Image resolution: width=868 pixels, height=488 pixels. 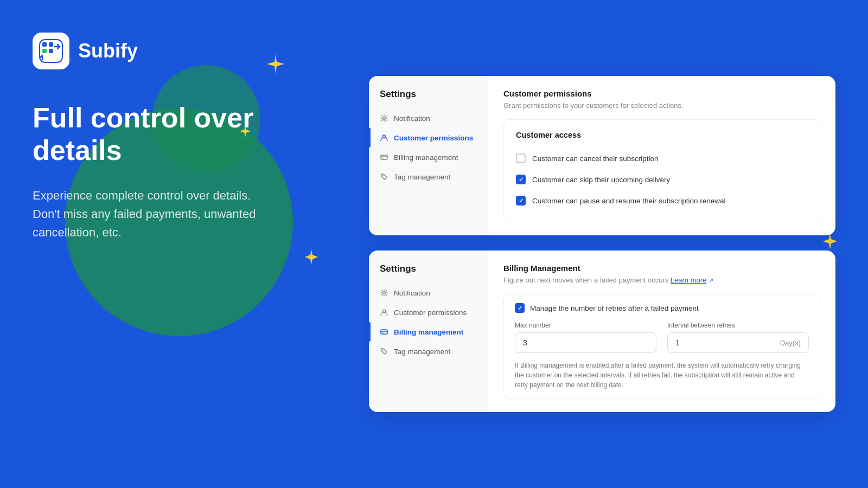 What do you see at coordinates (738, 343) in the screenshot?
I see `interval-input: 1 Day(s)` at bounding box center [738, 343].